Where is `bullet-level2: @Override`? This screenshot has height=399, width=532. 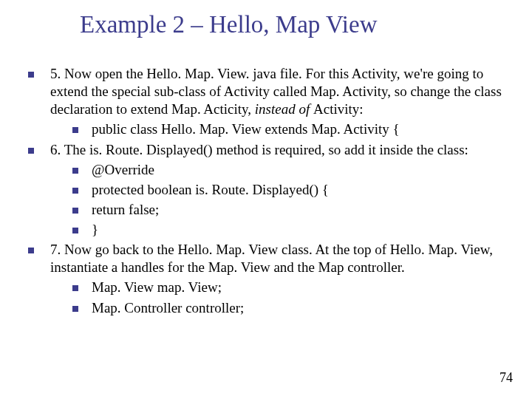
bullet-level2: @Override is located at coordinates (268, 170).